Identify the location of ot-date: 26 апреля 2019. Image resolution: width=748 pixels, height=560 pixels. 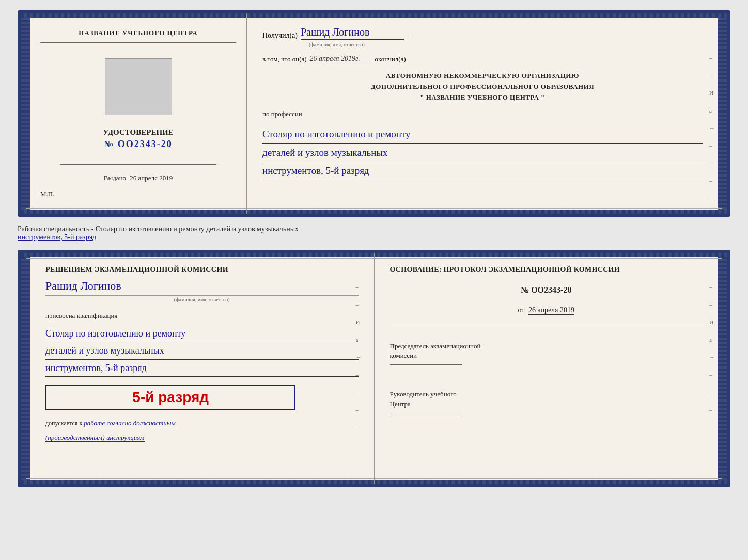
(552, 311).